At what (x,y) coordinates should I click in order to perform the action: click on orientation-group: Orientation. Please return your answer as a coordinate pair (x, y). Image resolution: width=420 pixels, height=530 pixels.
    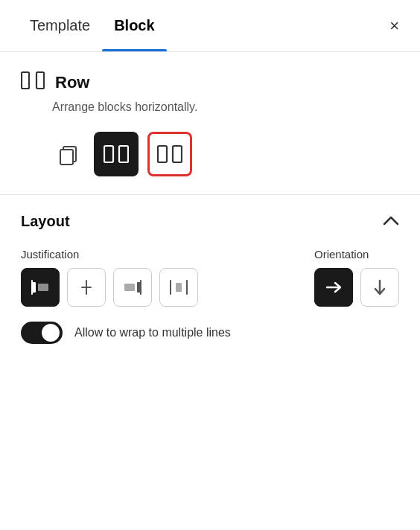
    Looking at the image, I should click on (357, 277).